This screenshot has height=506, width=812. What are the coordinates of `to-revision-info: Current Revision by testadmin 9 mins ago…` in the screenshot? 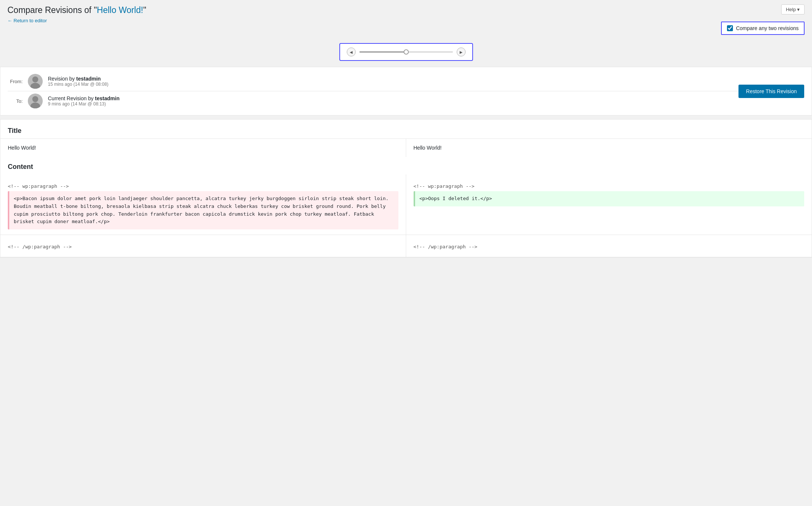 It's located at (84, 101).